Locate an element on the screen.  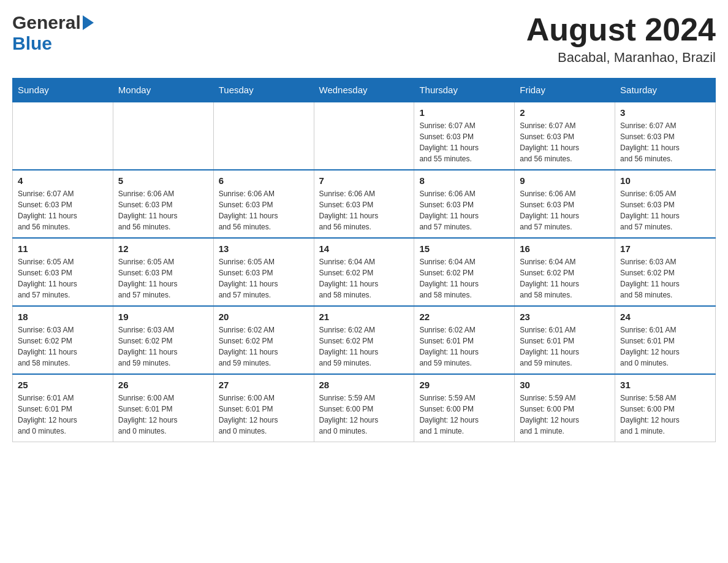
day-number: 9 is located at coordinates (565, 180).